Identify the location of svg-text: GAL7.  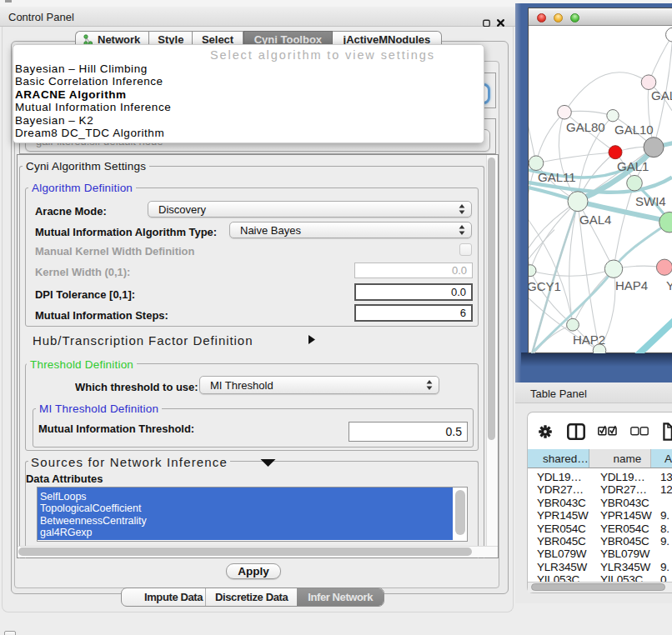
(662, 95).